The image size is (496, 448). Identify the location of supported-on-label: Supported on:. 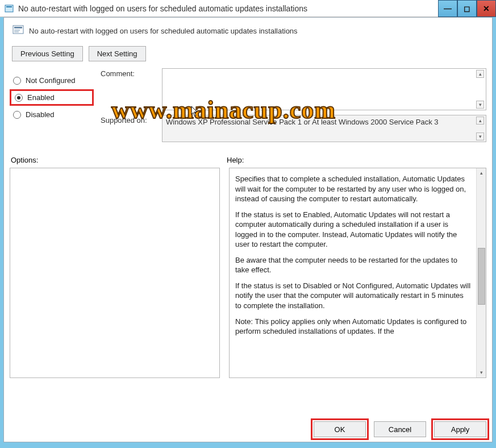
(131, 119).